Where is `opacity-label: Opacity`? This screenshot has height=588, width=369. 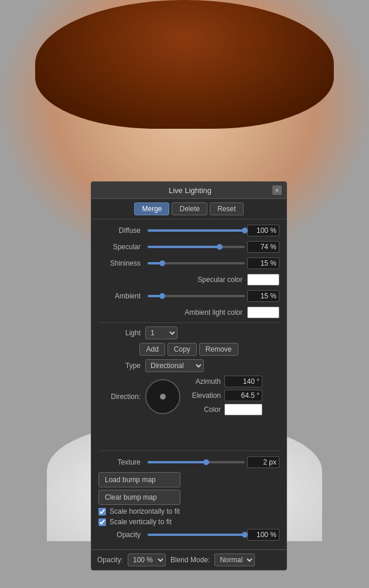 opacity-label: Opacity is located at coordinates (122, 535).